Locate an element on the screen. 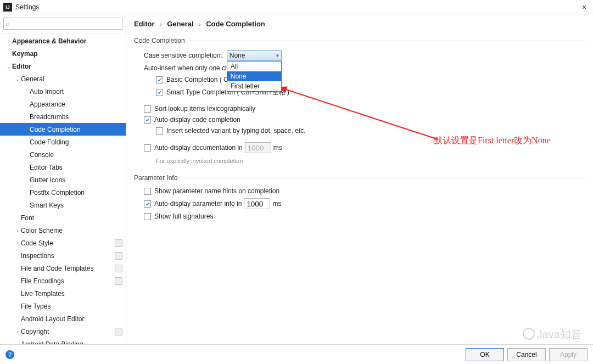  breadcrumb: Editor › General › Code Completion is located at coordinates (360, 23).